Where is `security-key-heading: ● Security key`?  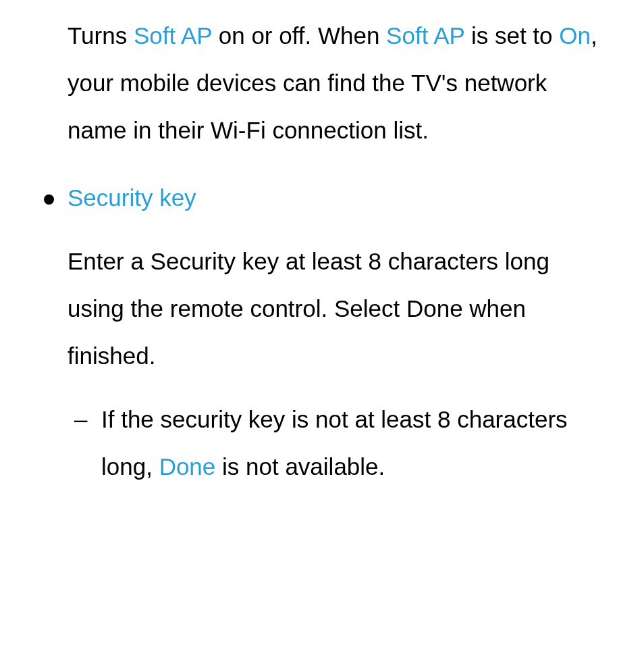 security-key-heading: ● Security key is located at coordinates (322, 198).